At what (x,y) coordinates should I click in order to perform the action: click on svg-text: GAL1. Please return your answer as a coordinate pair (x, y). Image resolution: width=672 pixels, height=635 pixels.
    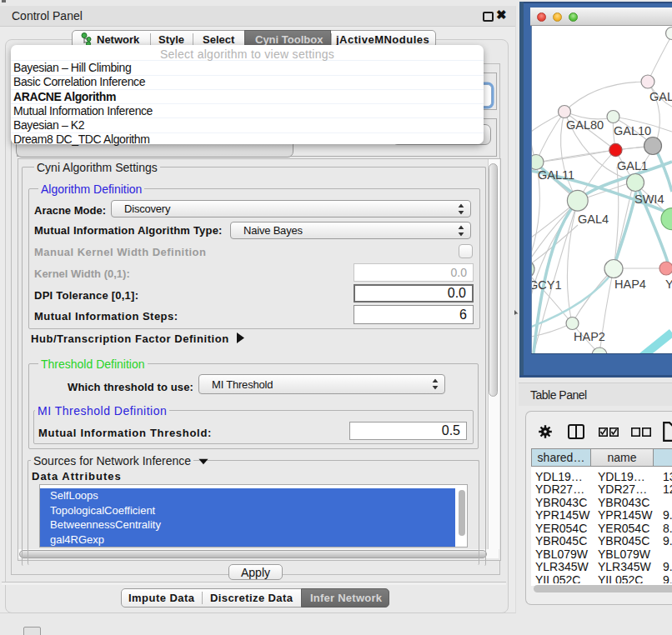
    Looking at the image, I should click on (632, 166).